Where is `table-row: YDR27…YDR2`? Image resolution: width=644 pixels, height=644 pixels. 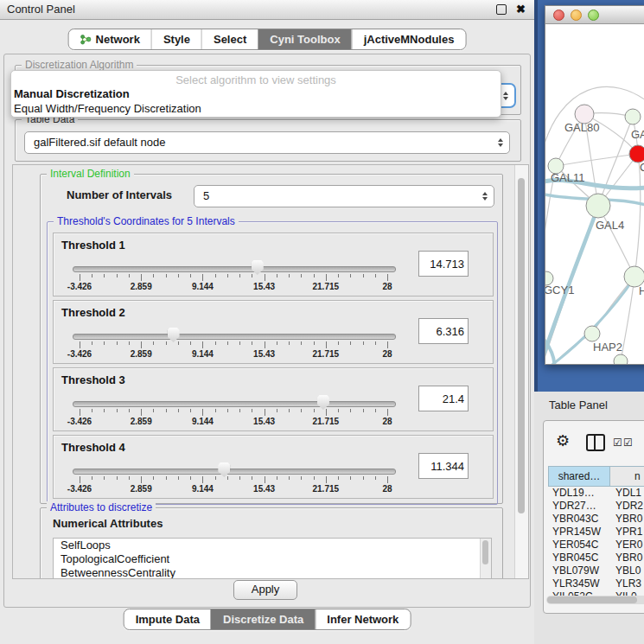
table-row: YDR27…YDR2 is located at coordinates (596, 507).